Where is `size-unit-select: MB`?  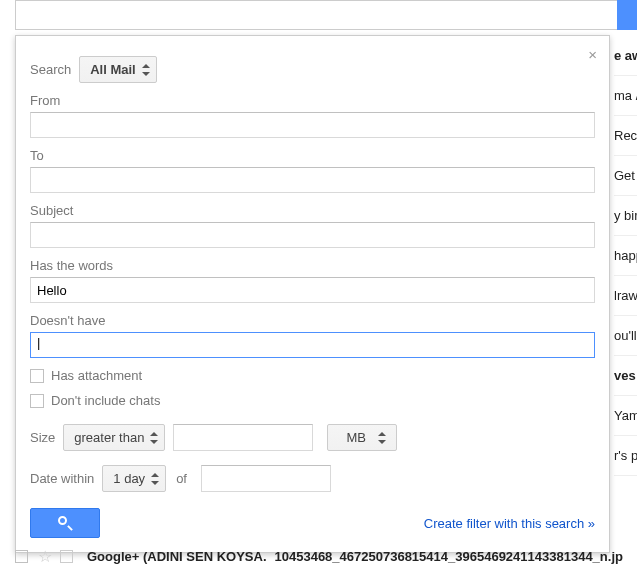 size-unit-select: MB is located at coordinates (362, 438).